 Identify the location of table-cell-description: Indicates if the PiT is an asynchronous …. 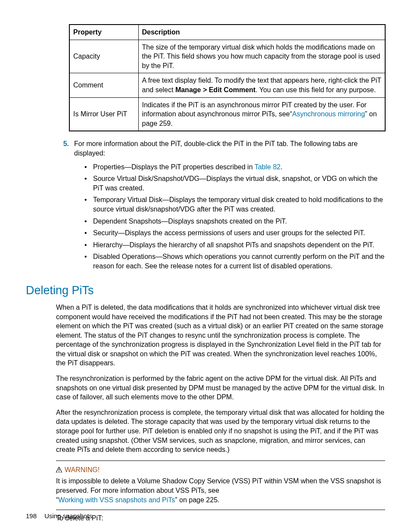
(262, 114).